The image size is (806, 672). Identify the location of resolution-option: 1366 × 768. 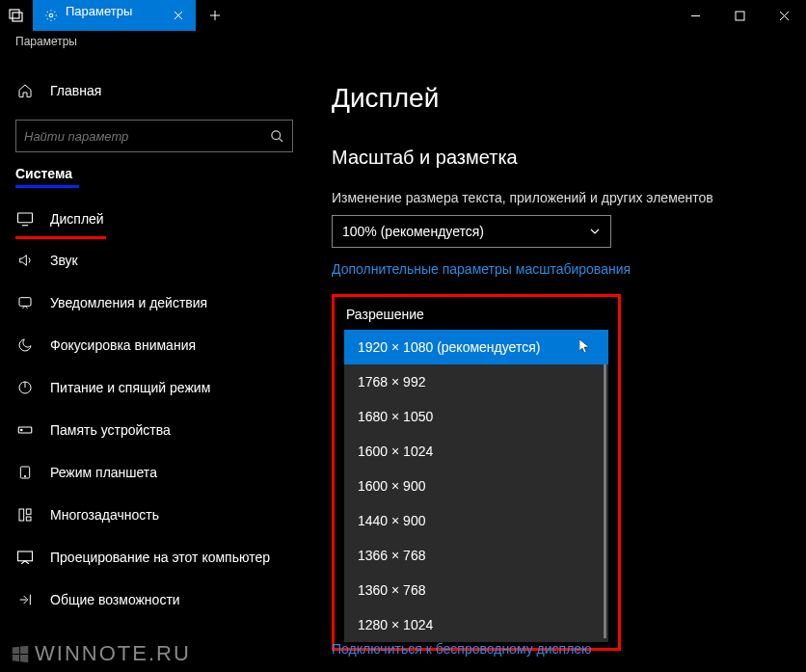
(476, 555).